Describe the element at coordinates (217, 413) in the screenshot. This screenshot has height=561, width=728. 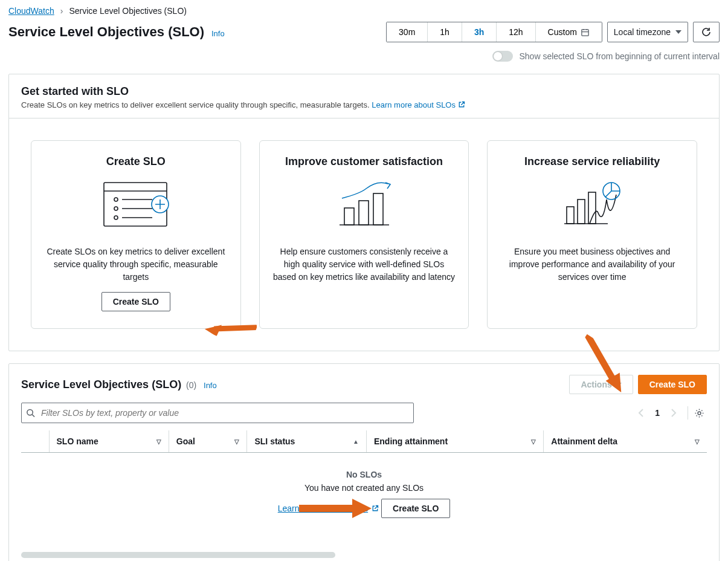
I see `filter-input` at that location.